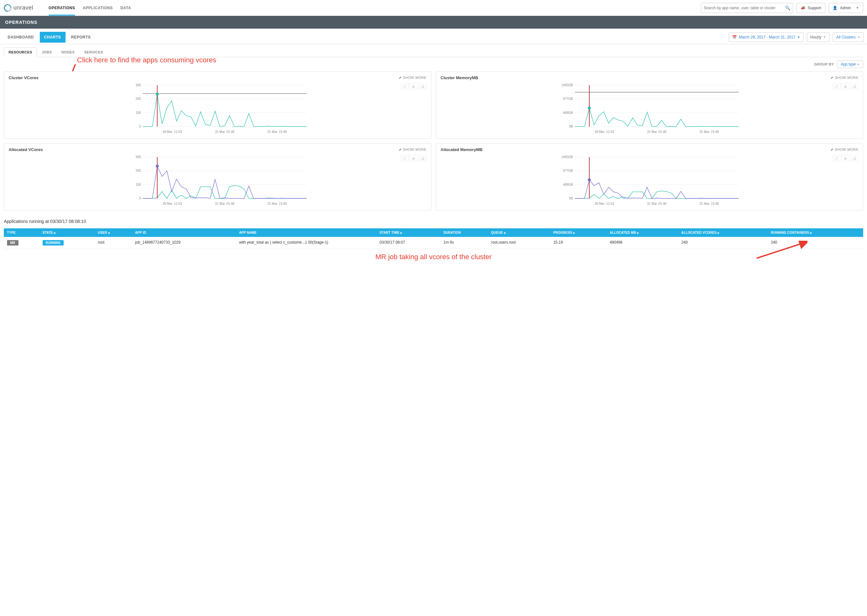  I want to click on col-allocmb: ALLOCATED MB◆, so click(642, 233).